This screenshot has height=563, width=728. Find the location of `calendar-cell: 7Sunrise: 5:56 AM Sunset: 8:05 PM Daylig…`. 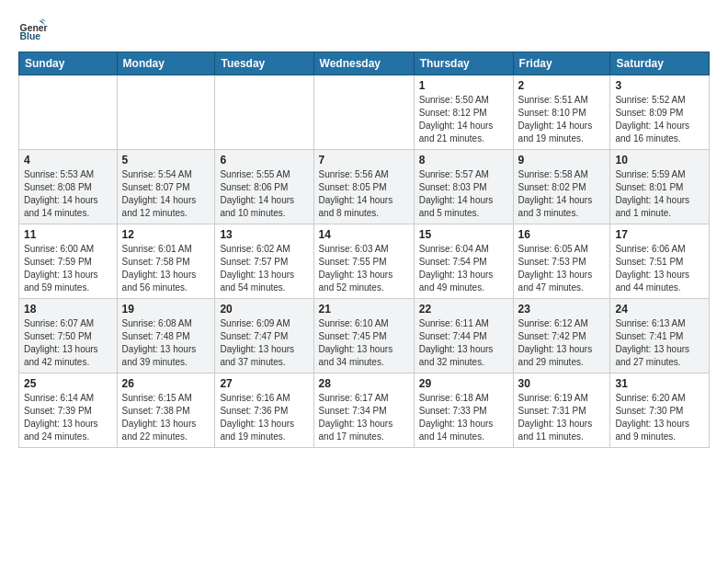

calendar-cell: 7Sunrise: 5:56 AM Sunset: 8:05 PM Daylig… is located at coordinates (364, 188).